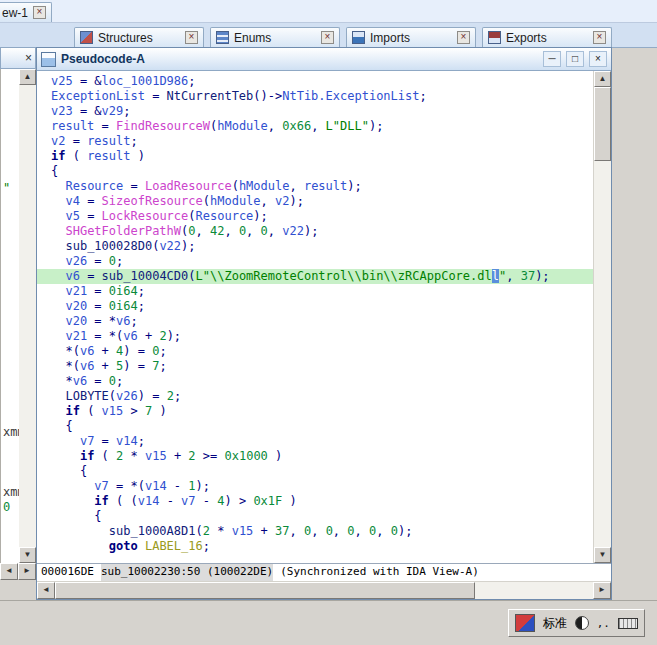 The width and height of the screenshot is (657, 645). Describe the element at coordinates (315, 186) in the screenshot. I see `code-line: Resource = LoadResource(hModule, result)…` at that location.